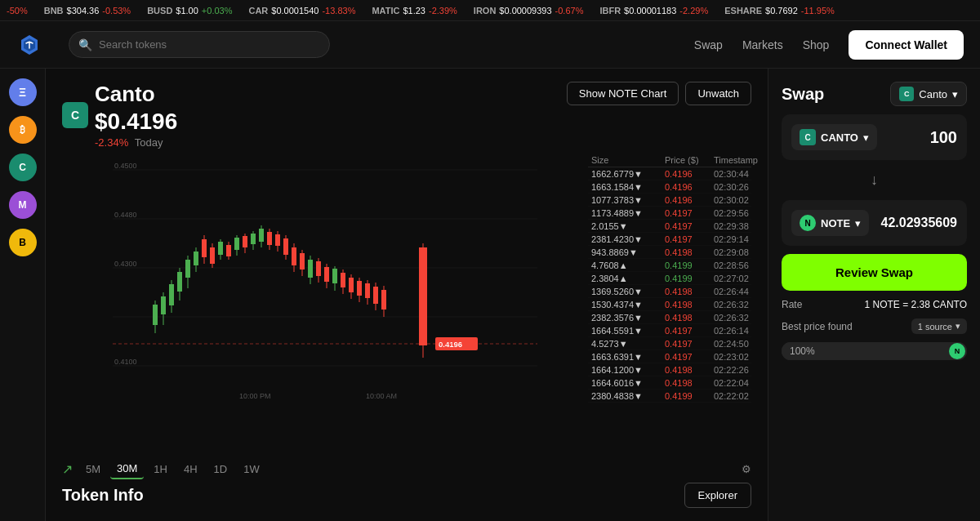 The height and width of the screenshot is (521, 980). What do you see at coordinates (670, 226) in the screenshot?
I see `table-row: 2.0155▼ 0.4197 02:29:38` at bounding box center [670, 226].